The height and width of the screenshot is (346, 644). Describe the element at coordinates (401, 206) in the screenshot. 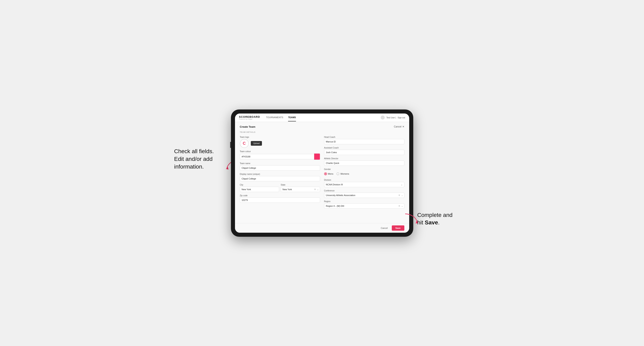

I see `region-select-icons: ✕ ⌄` at that location.